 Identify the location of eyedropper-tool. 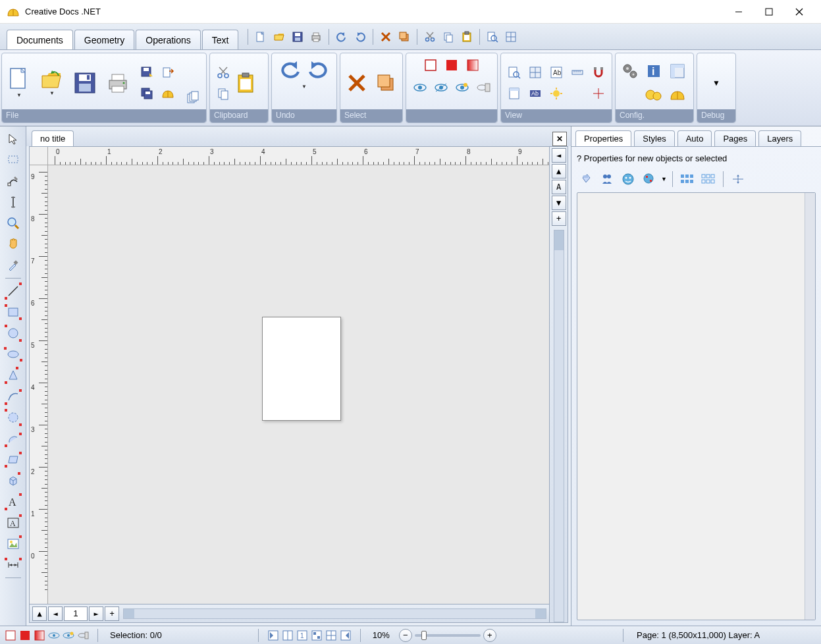
(13, 265).